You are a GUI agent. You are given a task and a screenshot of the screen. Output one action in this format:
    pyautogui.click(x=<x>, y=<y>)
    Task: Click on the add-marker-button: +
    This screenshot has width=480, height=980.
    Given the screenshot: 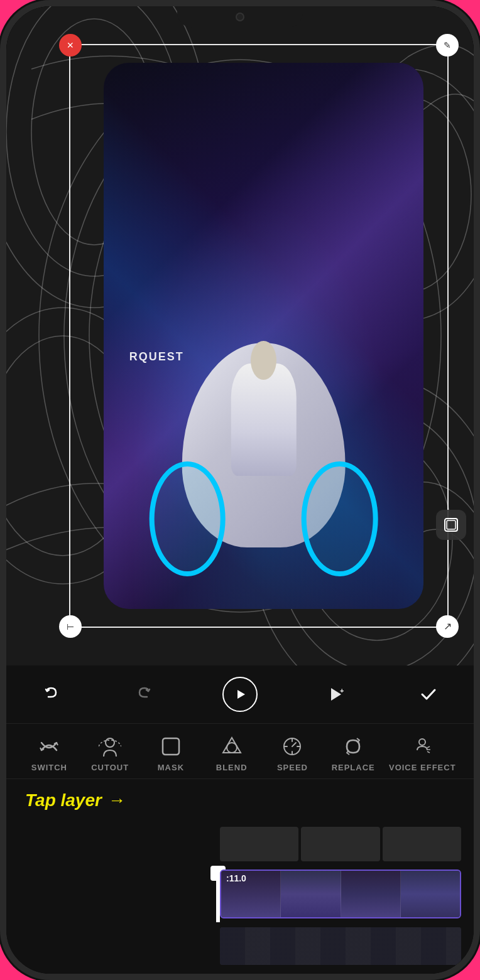 What is the action you would take?
    pyautogui.click(x=336, y=694)
    